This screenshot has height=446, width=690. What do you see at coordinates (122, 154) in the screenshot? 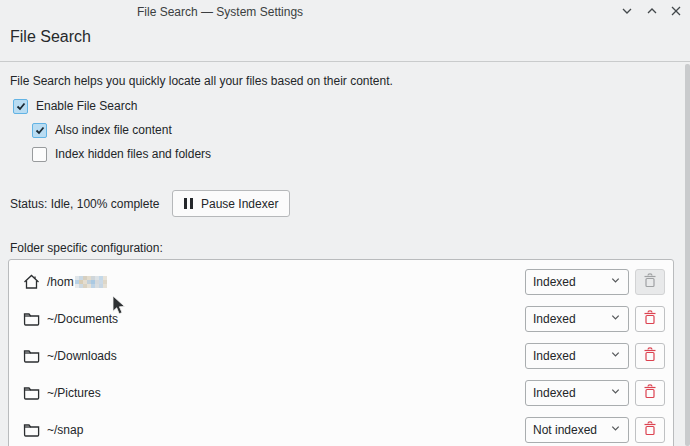
I see `checkbox-index-hidden-files: Index hidden files and folders` at bounding box center [122, 154].